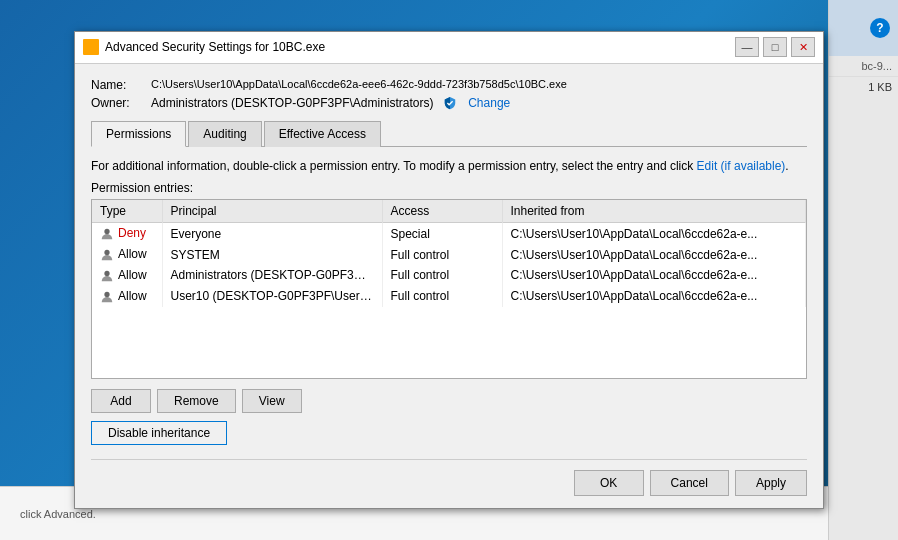  I want to click on help-icon: ?, so click(880, 28).